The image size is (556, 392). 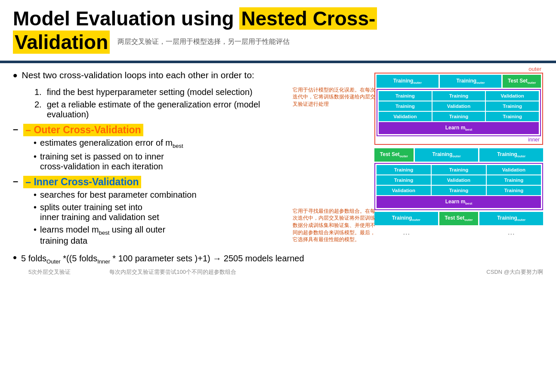 I want to click on annotation-outer: 它用于估计模型的泛化误差。在每次迭代中，它将训练数据传递给内层交叉验证进行处理, so click(x=335, y=97).